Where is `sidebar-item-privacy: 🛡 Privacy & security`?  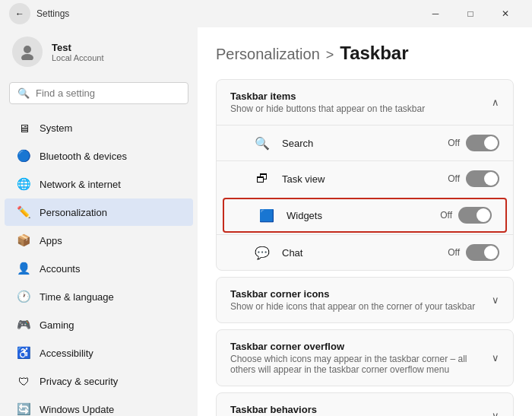 sidebar-item-privacy: 🛡 Privacy & security is located at coordinates (99, 381).